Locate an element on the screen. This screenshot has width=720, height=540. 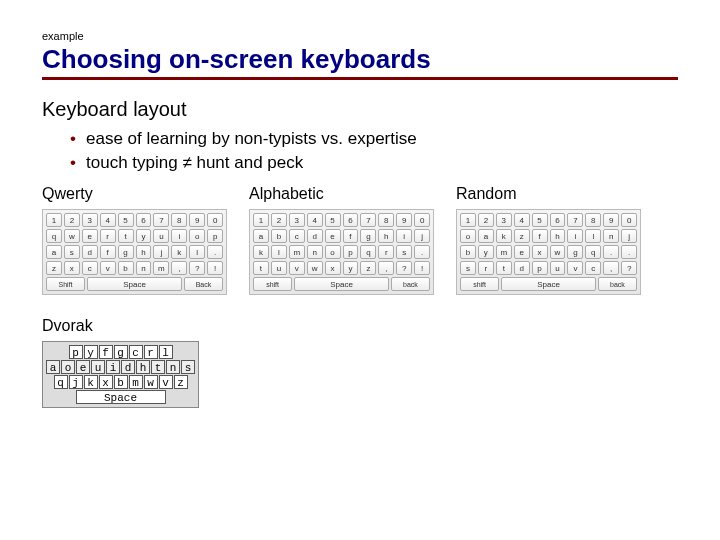
key: g is located at coordinates (126, 252).